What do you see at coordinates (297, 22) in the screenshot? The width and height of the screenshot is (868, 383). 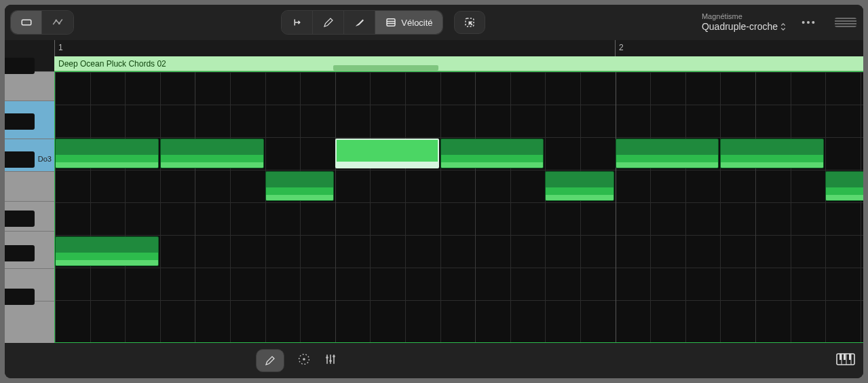 I see `move-icon` at bounding box center [297, 22].